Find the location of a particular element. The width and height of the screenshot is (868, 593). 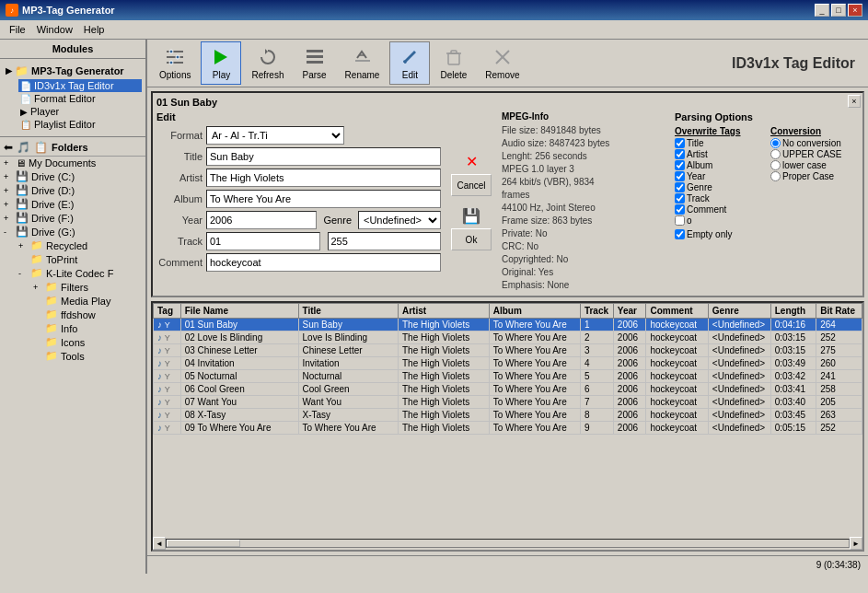

tree-item-drive-f: + 💾 Drive (F:) is located at coordinates (73, 217).